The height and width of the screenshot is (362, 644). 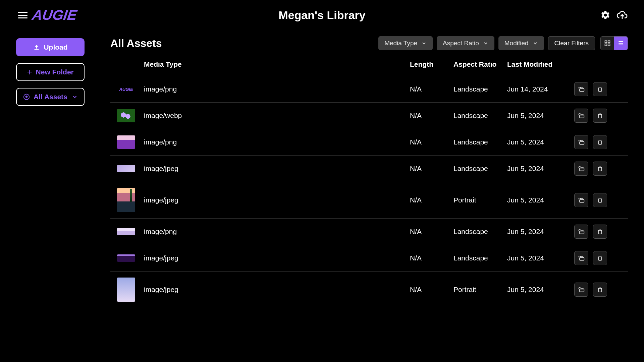 What do you see at coordinates (607, 43) in the screenshot?
I see `view-grid-button` at bounding box center [607, 43].